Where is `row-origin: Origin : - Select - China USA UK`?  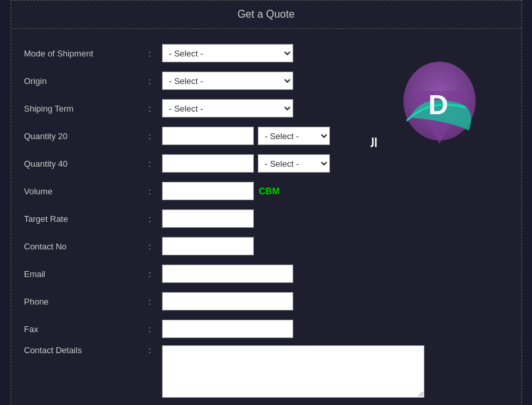 row-origin: Origin : - Select - China USA UK is located at coordinates (266, 81).